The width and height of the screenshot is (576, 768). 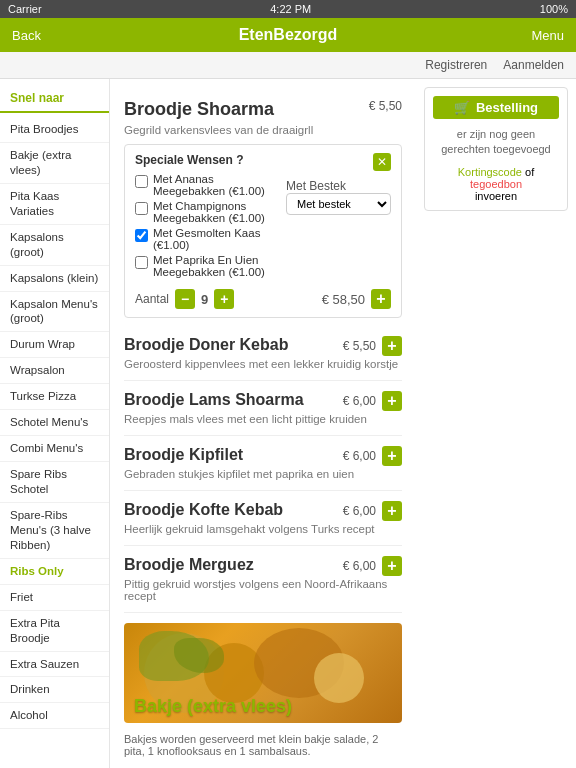 What do you see at coordinates (288, 35) in the screenshot?
I see `nav-title: EtenBezorgd` at bounding box center [288, 35].